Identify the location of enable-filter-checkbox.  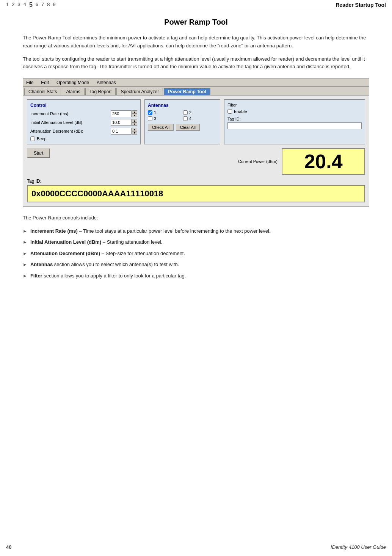
(230, 111).